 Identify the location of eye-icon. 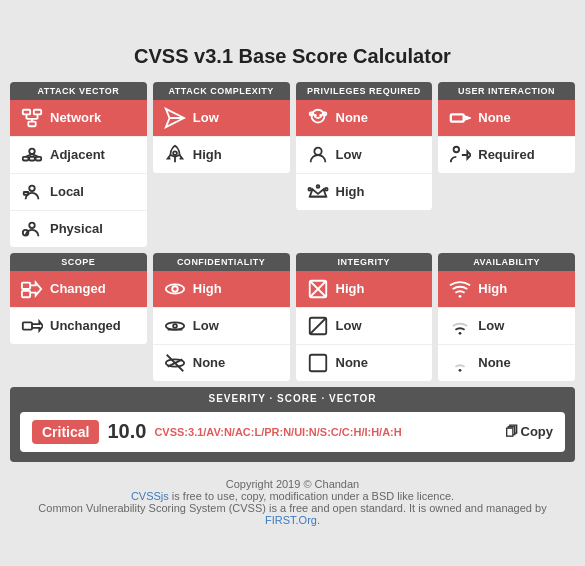
(175, 289).